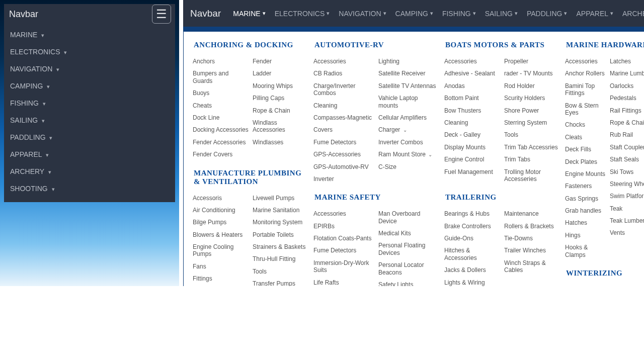  I want to click on mega-link: Latches, so click(627, 61).